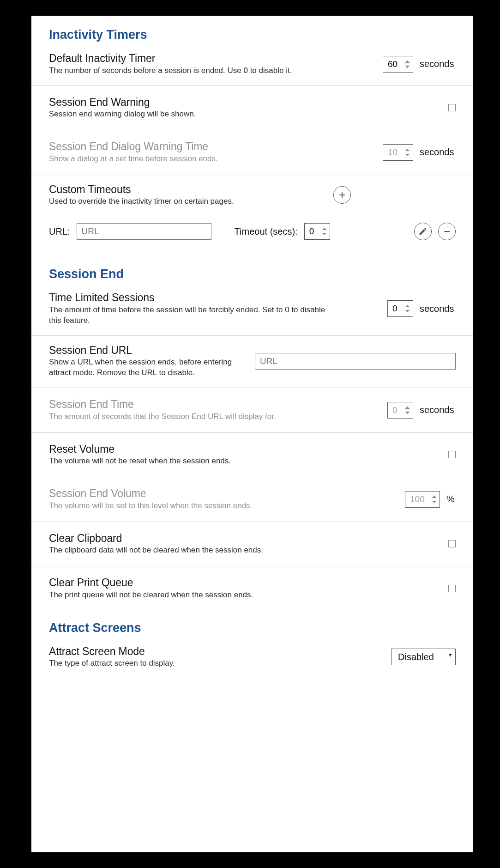 Image resolution: width=500 pixels, height=868 pixels. I want to click on row-session-end-volume: Session End Volume The volume will be se…, so click(252, 500).